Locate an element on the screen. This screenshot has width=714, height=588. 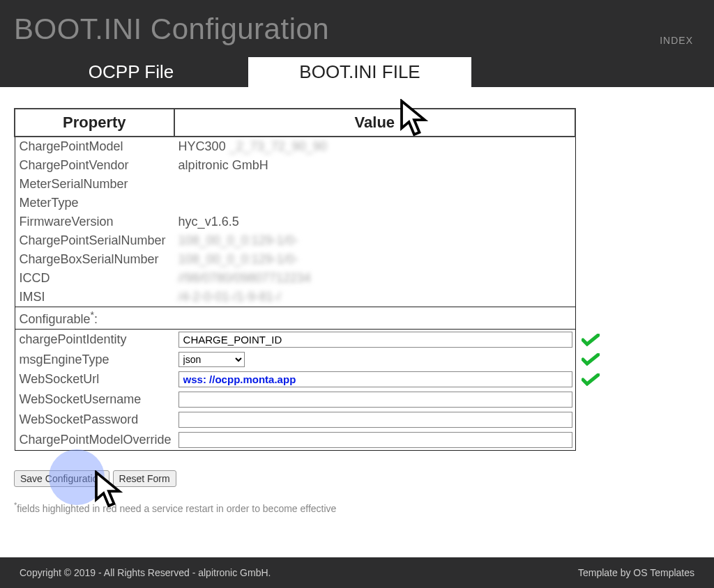
hint-text: *fields highlighted in red need a servic… is located at coordinates (357, 507).